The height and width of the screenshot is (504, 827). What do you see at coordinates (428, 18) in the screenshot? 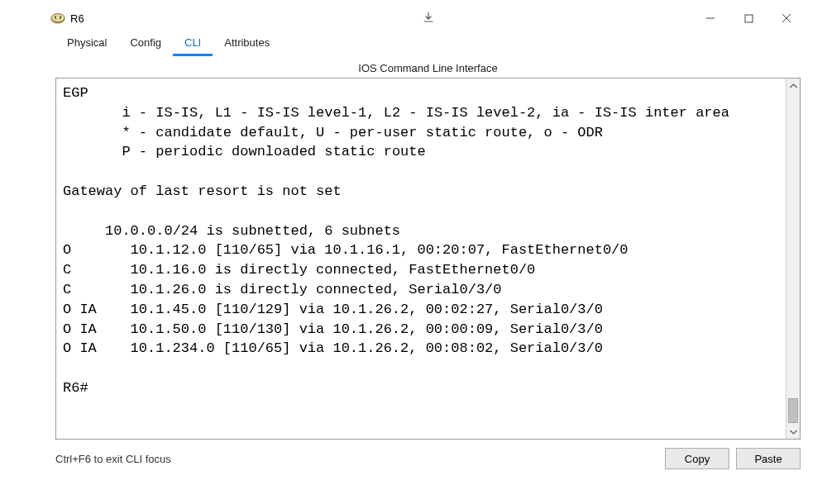
I see `titlebar-center` at bounding box center [428, 18].